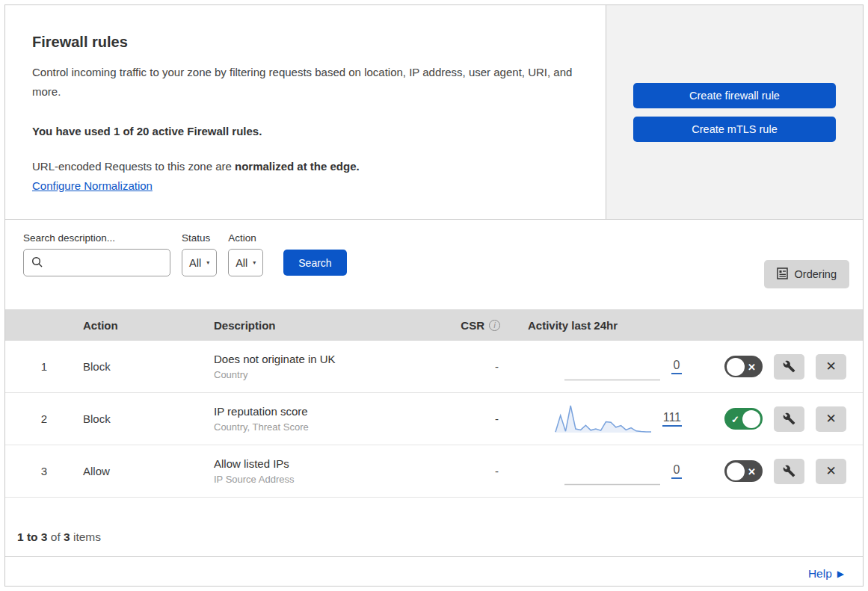 This screenshot has width=868, height=591. Describe the element at coordinates (97, 238) in the screenshot. I see `search-label: Search description...` at that location.